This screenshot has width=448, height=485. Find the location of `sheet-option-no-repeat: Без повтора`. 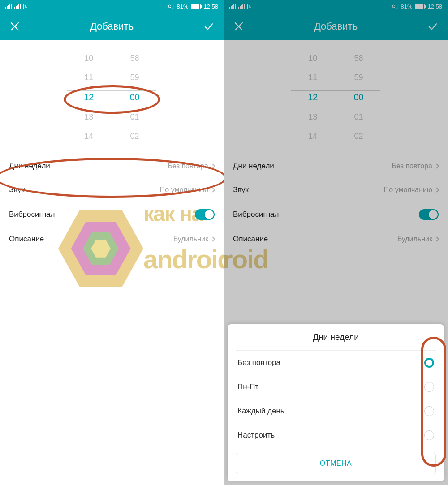

sheet-option-no-repeat: Без повтора is located at coordinates (336, 363).